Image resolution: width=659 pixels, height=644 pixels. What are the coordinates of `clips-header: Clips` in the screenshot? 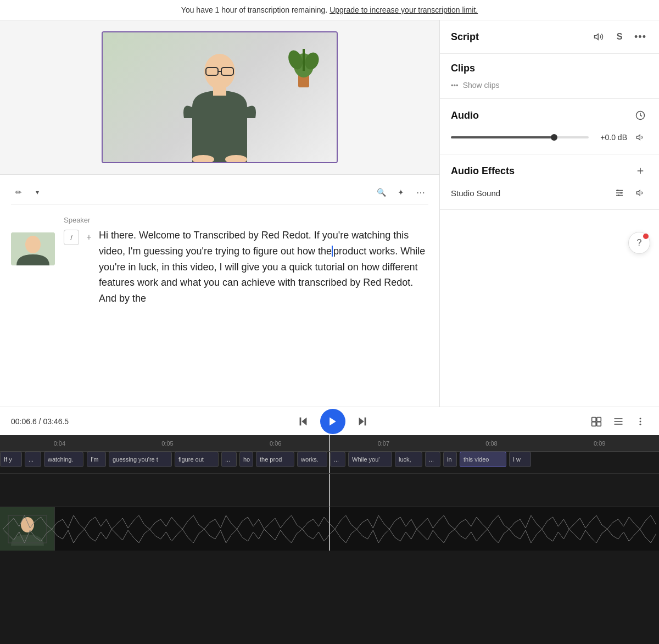 It's located at (549, 68).